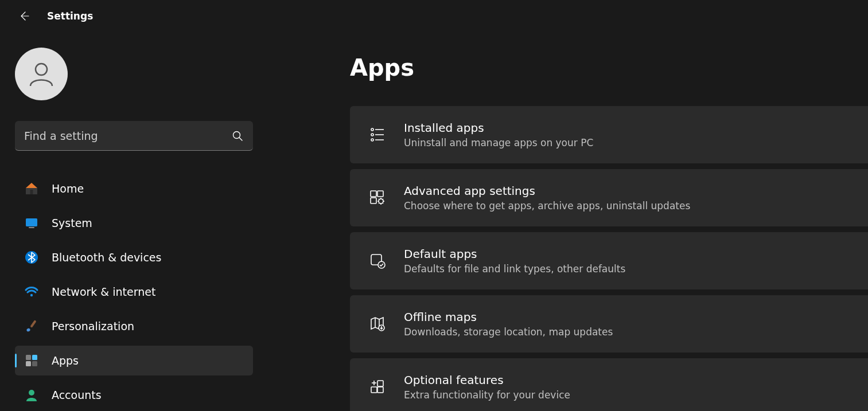 Image resolution: width=868 pixels, height=411 pixels. Describe the element at coordinates (487, 380) in the screenshot. I see `card-title: Optional features` at that location.